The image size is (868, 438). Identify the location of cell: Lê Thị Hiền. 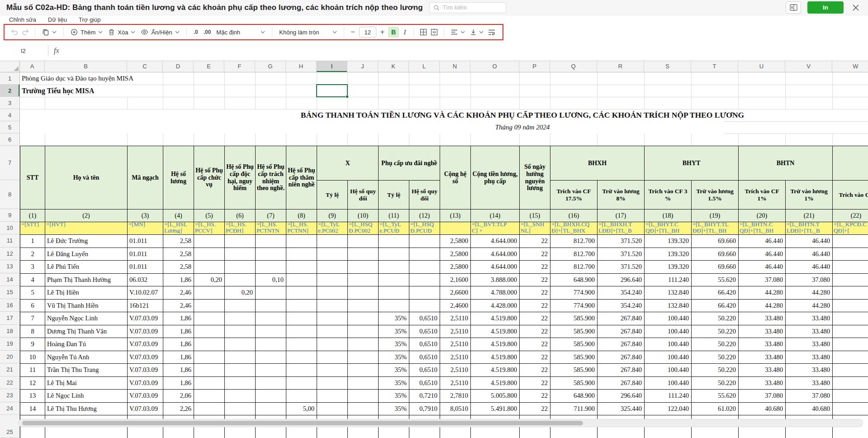
(86, 293).